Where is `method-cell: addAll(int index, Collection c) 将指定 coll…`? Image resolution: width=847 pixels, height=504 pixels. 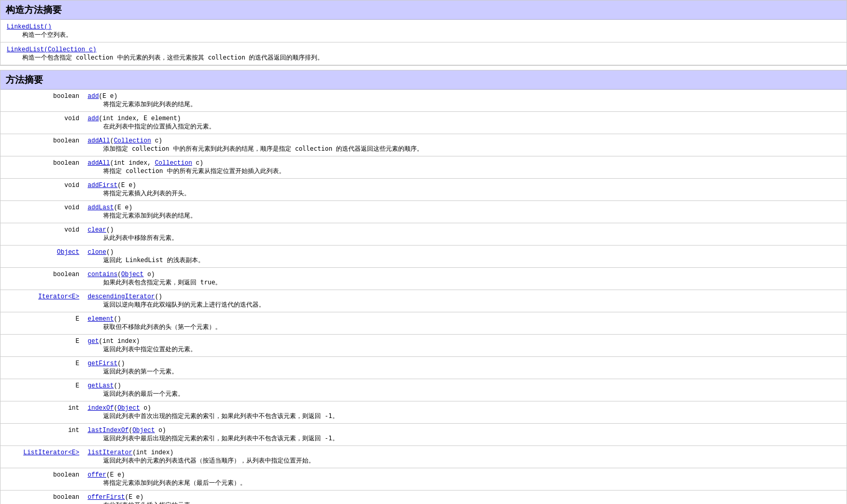
method-cell: addAll(int index, Collection c) 将指定 coll… is located at coordinates (465, 168).